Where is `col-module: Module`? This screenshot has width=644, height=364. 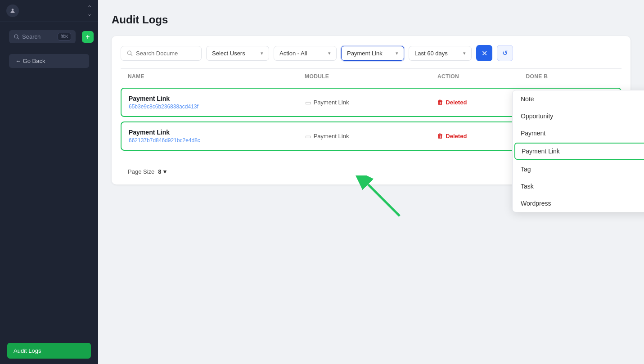
col-module: Module is located at coordinates (371, 76).